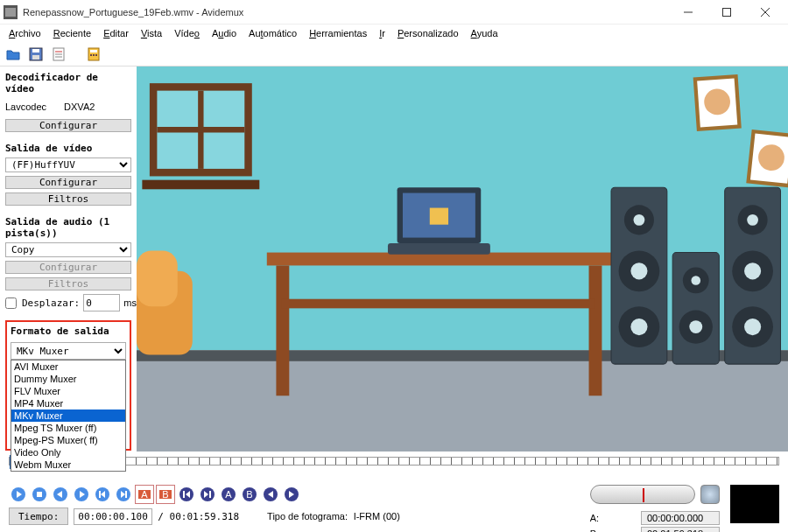 The image size is (788, 532). What do you see at coordinates (68, 164) in the screenshot?
I see `video-out-select: (FF)HuffYUV` at bounding box center [68, 164].